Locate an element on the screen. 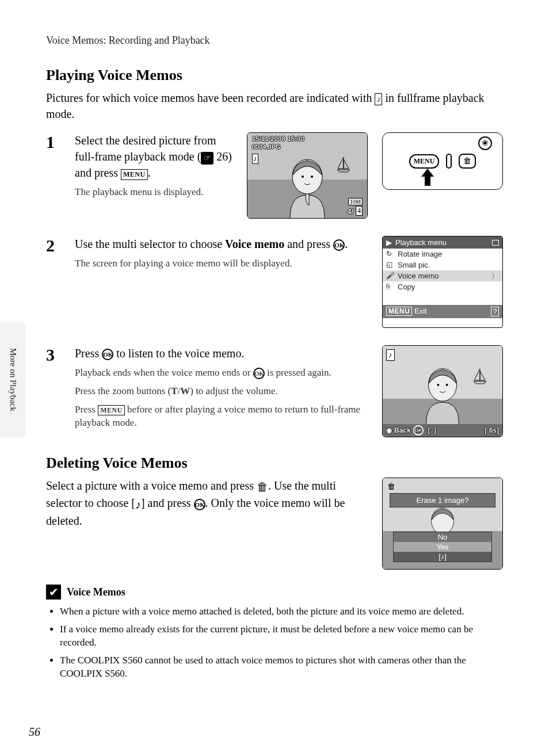 This screenshot has width=549, height=756. step-1-title: Select the desired picture from full-fra… is located at coordinates (154, 156).